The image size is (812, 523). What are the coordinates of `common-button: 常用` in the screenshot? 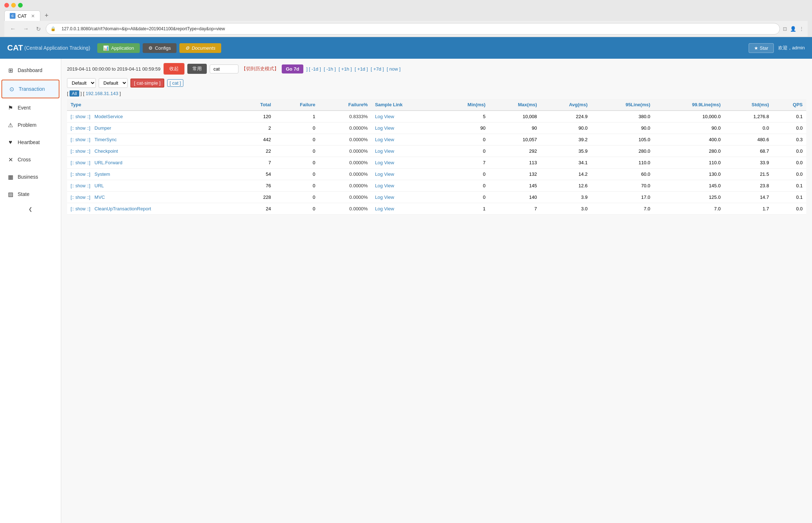 It's located at (197, 69).